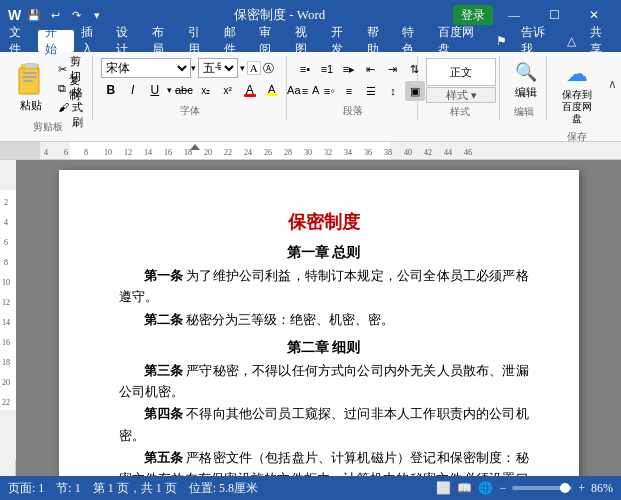 The height and width of the screenshot is (500, 621). What do you see at coordinates (97, 15) in the screenshot?
I see `more-qat-btn: ▾` at bounding box center [97, 15].